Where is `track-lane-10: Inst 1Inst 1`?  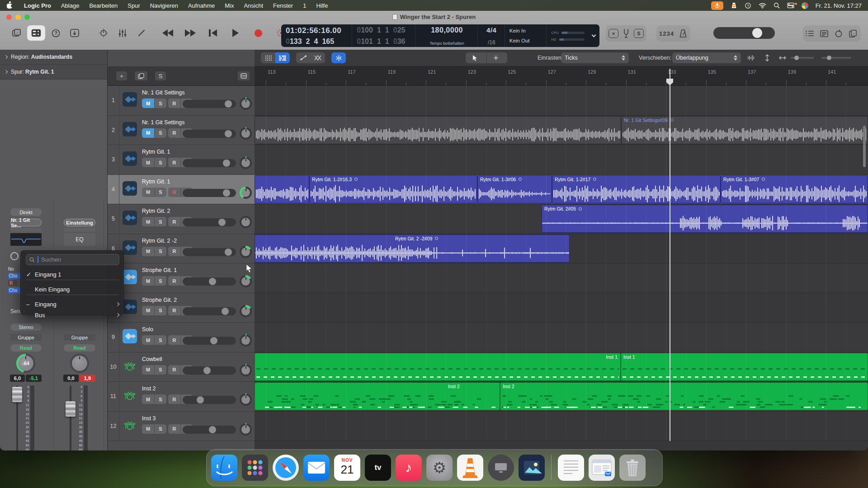
track-lane-10: Inst 1Inst 1 is located at coordinates (561, 367).